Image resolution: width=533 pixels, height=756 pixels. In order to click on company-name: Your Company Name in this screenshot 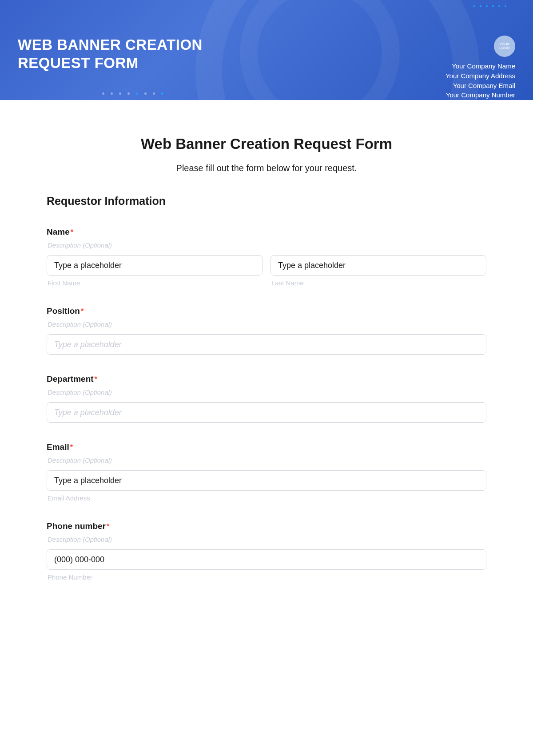, I will do `click(481, 66)`.